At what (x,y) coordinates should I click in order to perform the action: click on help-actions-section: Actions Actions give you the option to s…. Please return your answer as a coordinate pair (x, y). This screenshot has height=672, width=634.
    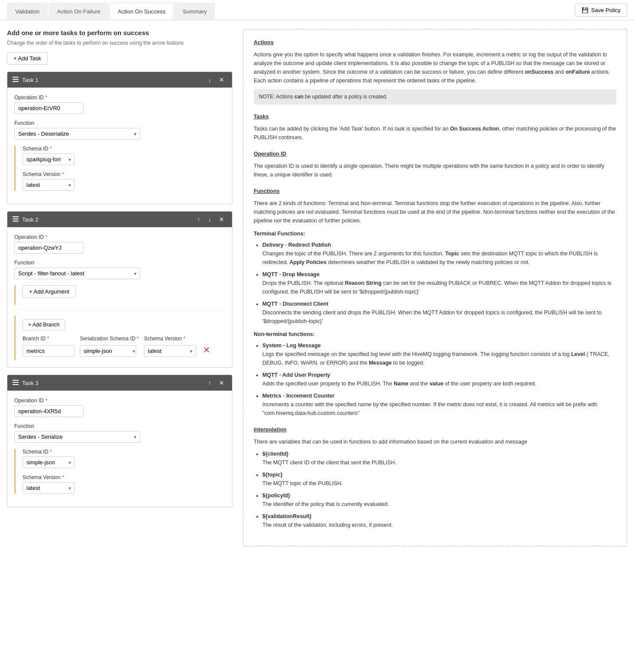
    Looking at the image, I should click on (435, 71).